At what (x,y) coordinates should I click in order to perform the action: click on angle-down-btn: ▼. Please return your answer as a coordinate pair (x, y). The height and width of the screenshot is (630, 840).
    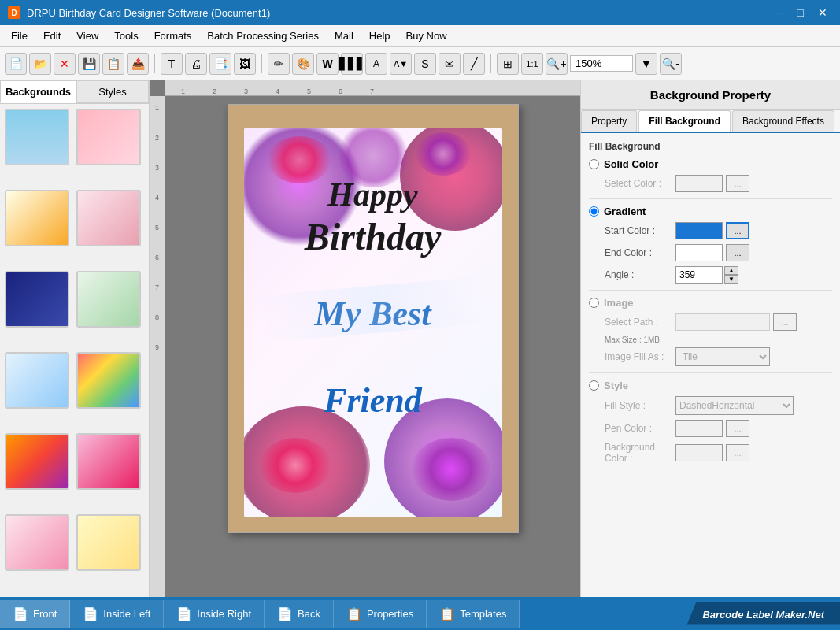
    Looking at the image, I should click on (731, 279).